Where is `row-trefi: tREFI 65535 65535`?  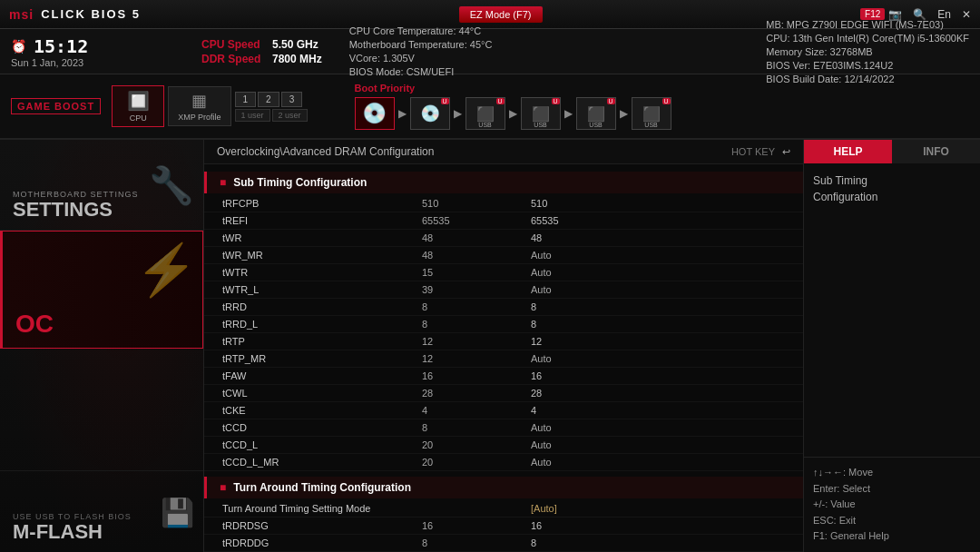 row-trefi: tREFI 65535 65535 is located at coordinates (504, 222).